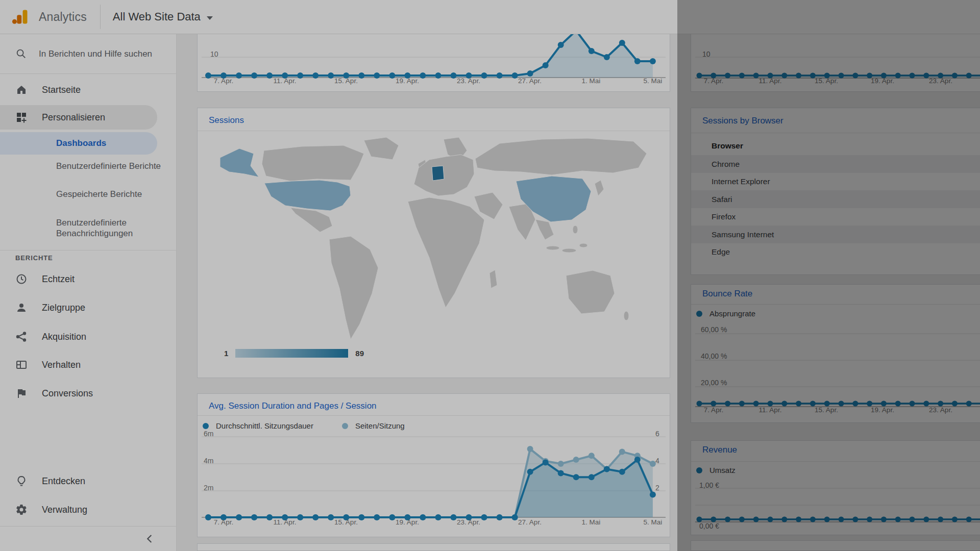 The image size is (980, 551). I want to click on account-selector: All Web Site Data, so click(163, 17).